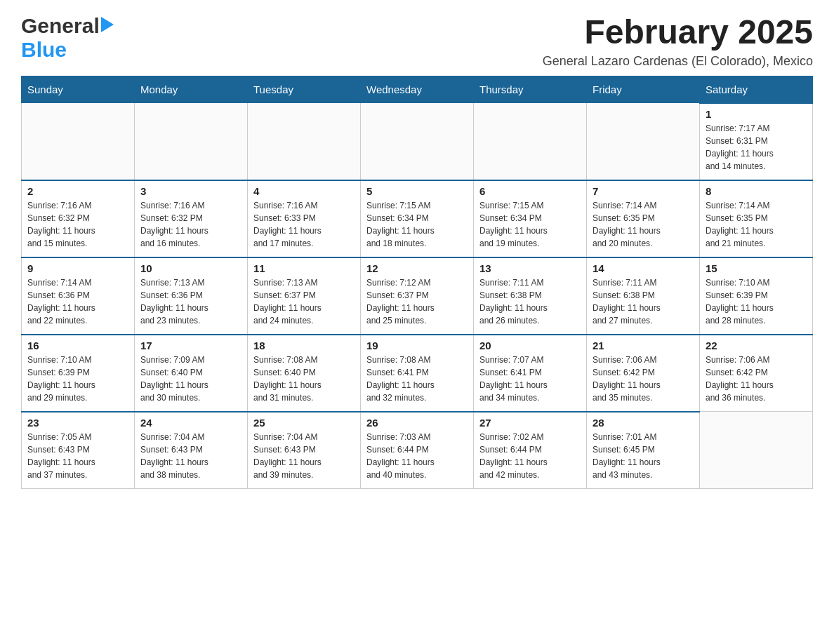 The height and width of the screenshot is (644, 834). Describe the element at coordinates (417, 268) in the screenshot. I see `day-number: 12` at that location.